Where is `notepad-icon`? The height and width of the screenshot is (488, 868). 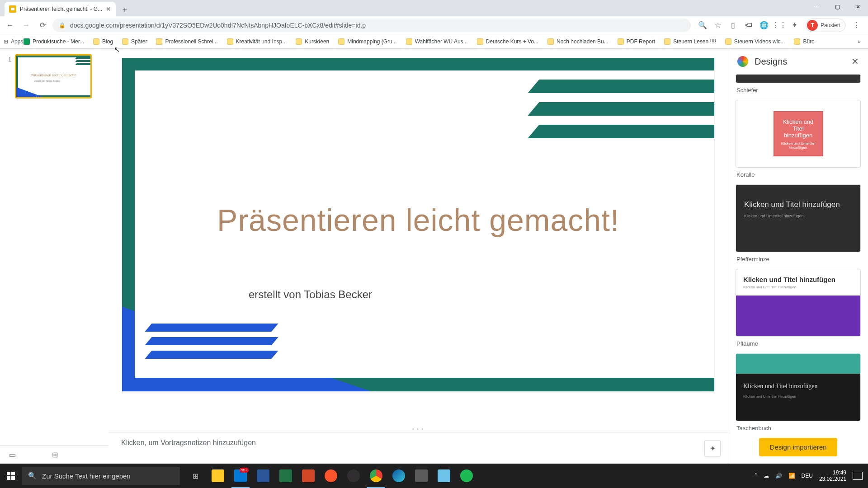 notepad-icon is located at coordinates (444, 476).